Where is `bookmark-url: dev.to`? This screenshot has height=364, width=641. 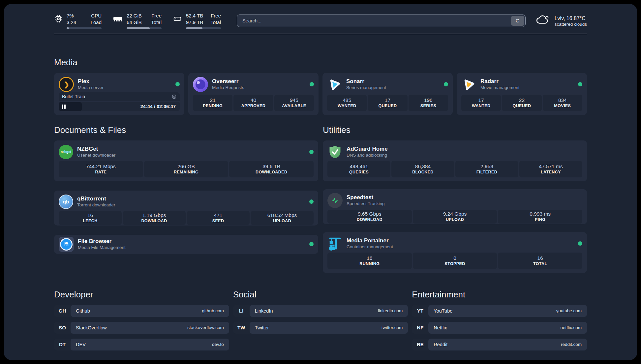 bookmark-url: dev.to is located at coordinates (218, 344).